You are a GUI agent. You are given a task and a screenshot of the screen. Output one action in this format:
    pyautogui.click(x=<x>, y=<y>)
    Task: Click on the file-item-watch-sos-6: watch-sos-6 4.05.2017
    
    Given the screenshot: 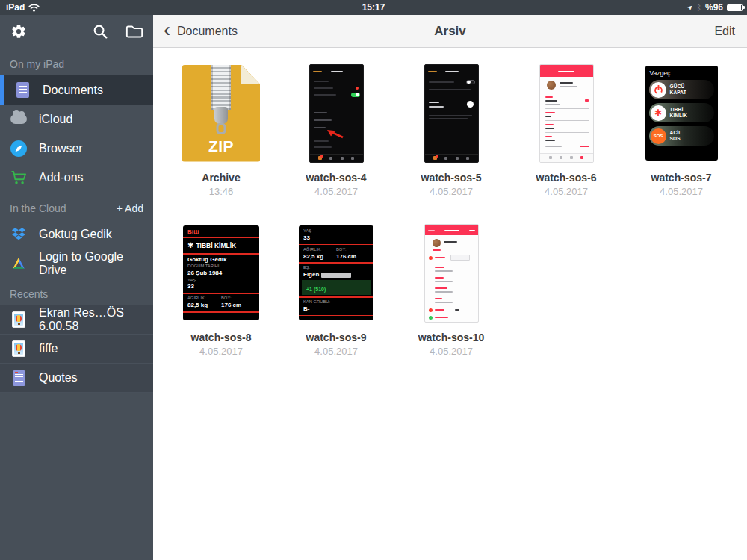 What is the action you would take?
    pyautogui.click(x=566, y=130)
    